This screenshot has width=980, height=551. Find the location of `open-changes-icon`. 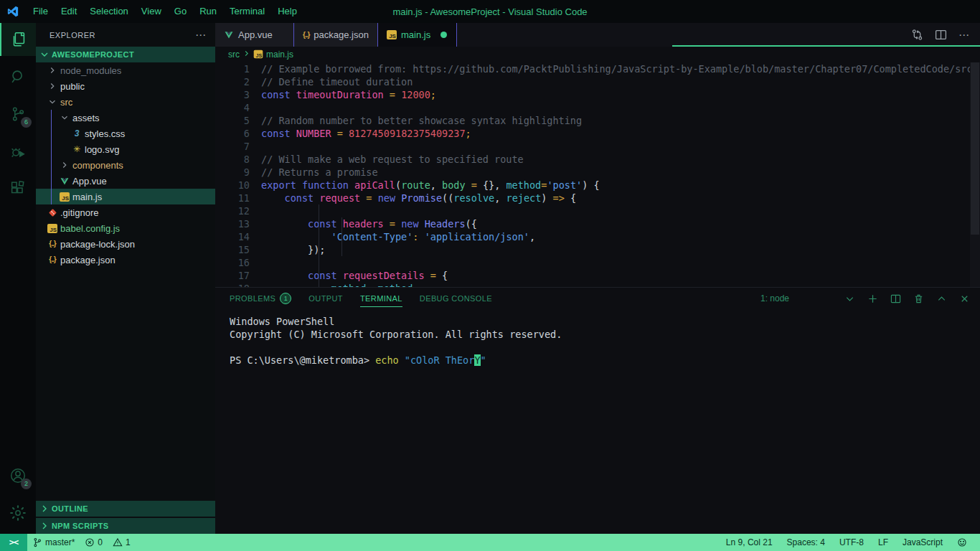

open-changes-icon is located at coordinates (917, 34).